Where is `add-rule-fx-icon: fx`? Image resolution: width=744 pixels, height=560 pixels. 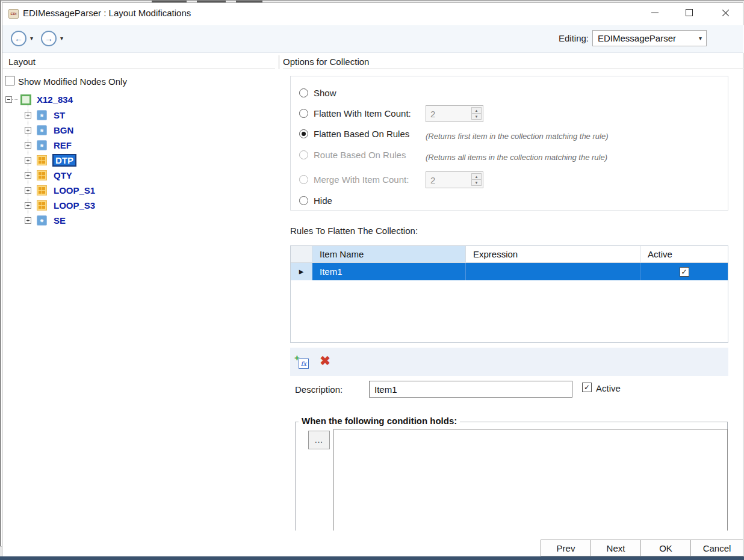
add-rule-fx-icon: fx is located at coordinates (303, 363).